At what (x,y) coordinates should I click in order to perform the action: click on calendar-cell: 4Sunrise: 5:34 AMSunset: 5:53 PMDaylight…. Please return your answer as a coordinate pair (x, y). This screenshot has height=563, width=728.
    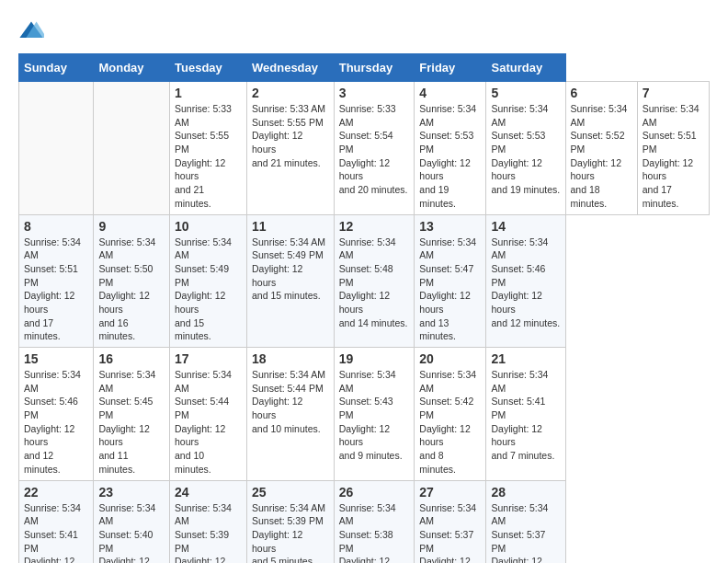
    Looking at the image, I should click on (450, 149).